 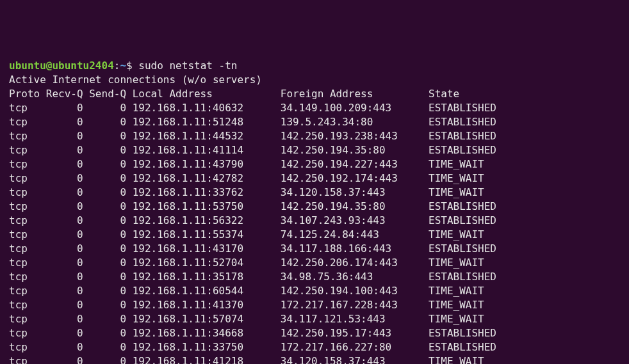 I want to click on prompt-user-host: ubuntu@ubuntu2404, so click(x=61, y=65).